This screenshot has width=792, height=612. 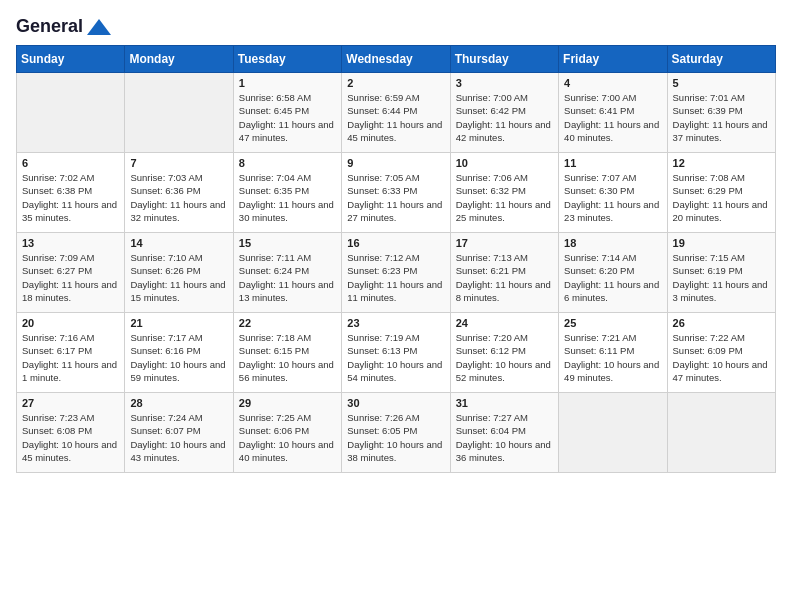 What do you see at coordinates (179, 193) in the screenshot?
I see `calendar-cell: 7Sunrise: 7:03 AMSunset: 6:36 PMDaylight…` at bounding box center [179, 193].